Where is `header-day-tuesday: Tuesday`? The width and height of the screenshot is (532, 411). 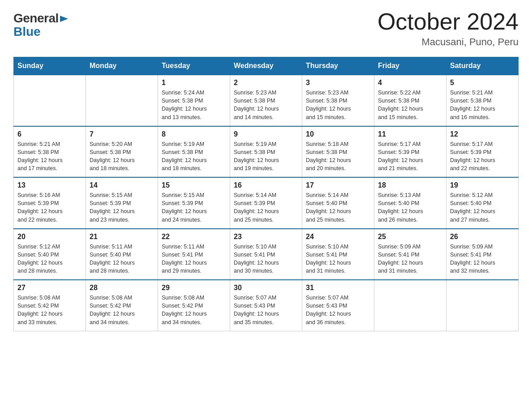
header-day-tuesday: Tuesday is located at coordinates (194, 66).